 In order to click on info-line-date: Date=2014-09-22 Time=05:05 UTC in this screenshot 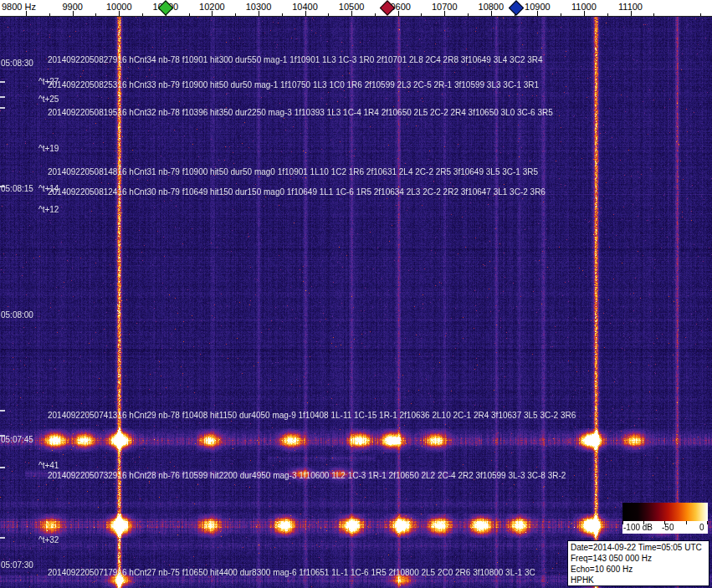, I will do `click(638, 547)`.